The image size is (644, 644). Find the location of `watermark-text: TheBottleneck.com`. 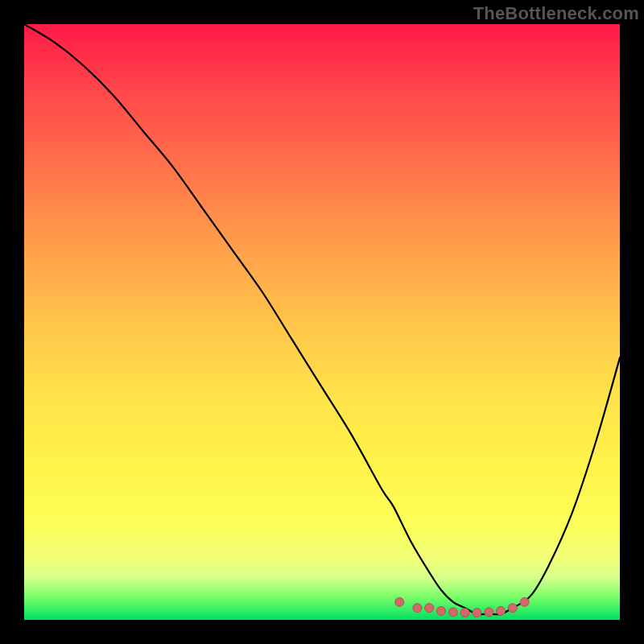

watermark-text: TheBottleneck.com is located at coordinates (556, 14).